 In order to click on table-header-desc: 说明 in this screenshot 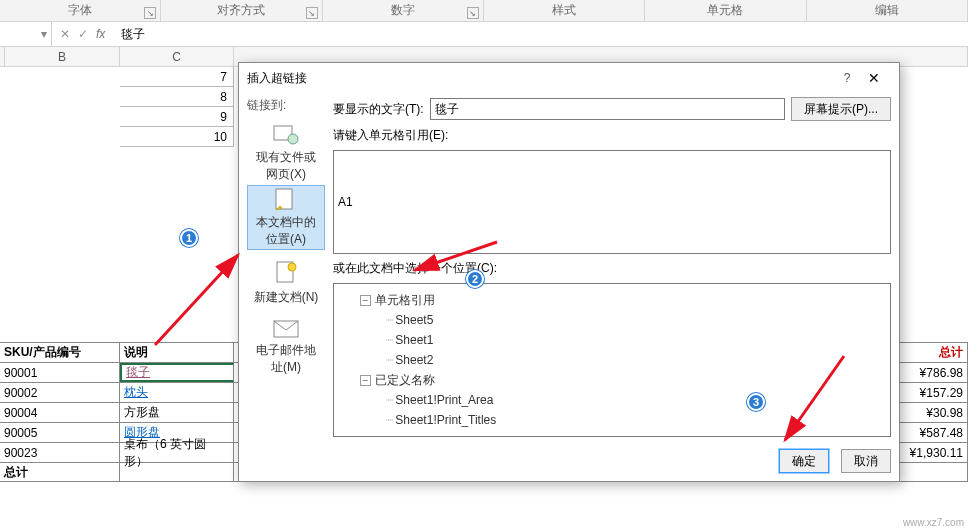, I will do `click(177, 352)`.